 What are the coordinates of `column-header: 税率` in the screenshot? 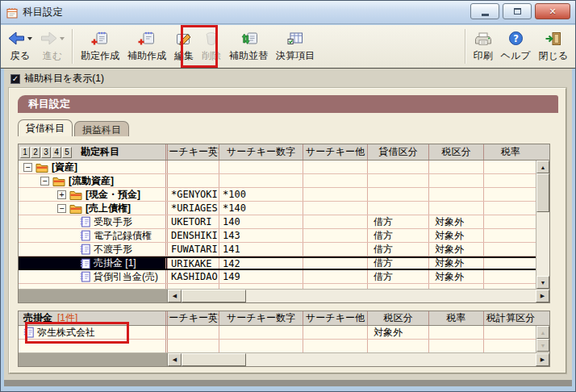 It's located at (511, 152).